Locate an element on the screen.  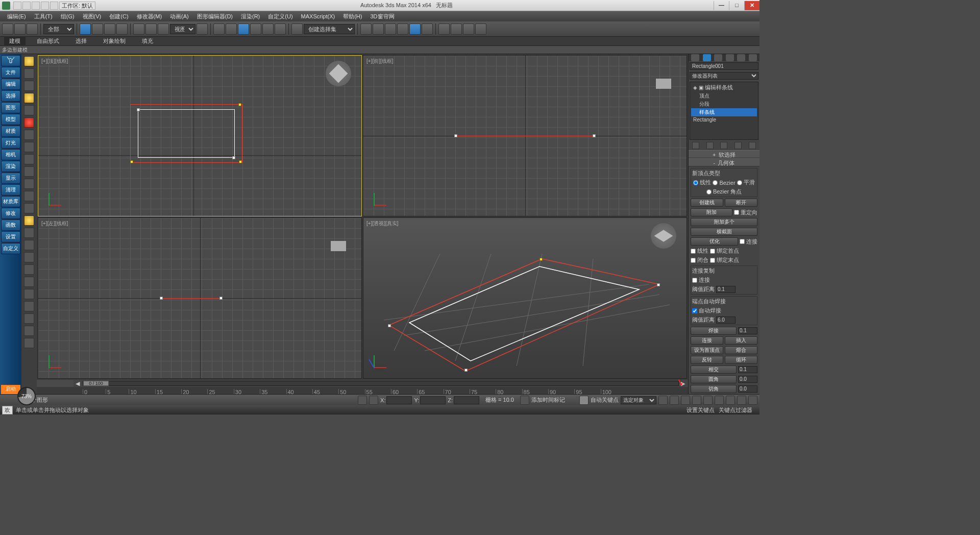
create-tab-icon is located at coordinates (695, 58).